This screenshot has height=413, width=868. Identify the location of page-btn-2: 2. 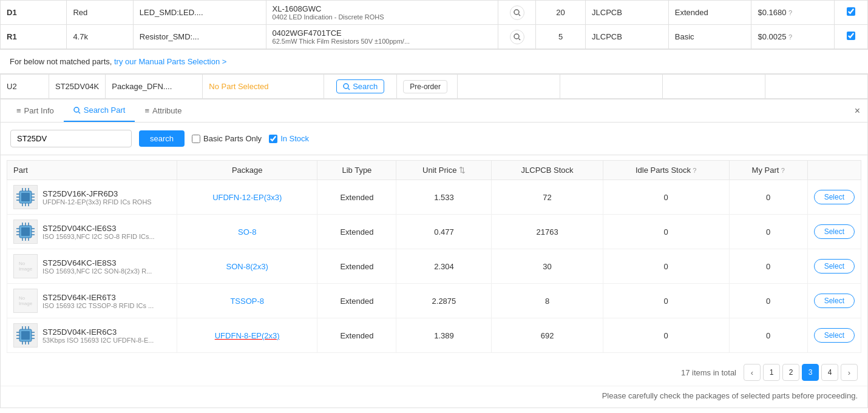
(791, 372).